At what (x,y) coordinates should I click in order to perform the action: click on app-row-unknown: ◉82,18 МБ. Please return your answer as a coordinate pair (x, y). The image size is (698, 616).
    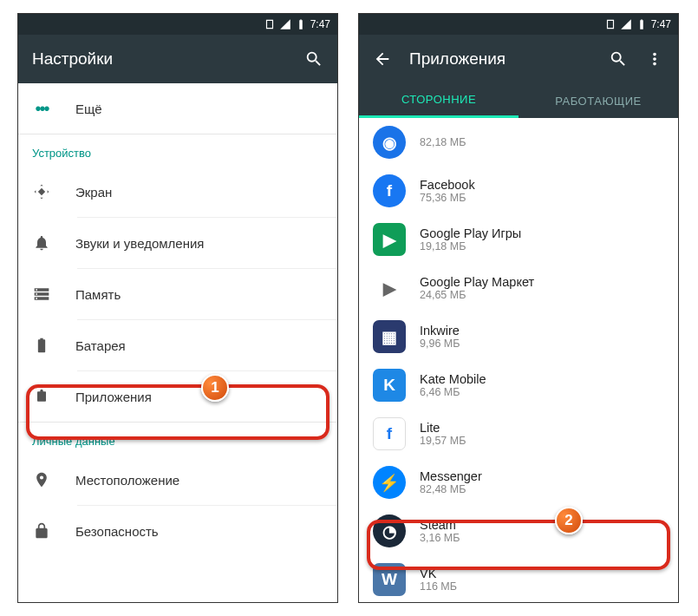
    Looking at the image, I should click on (519, 142).